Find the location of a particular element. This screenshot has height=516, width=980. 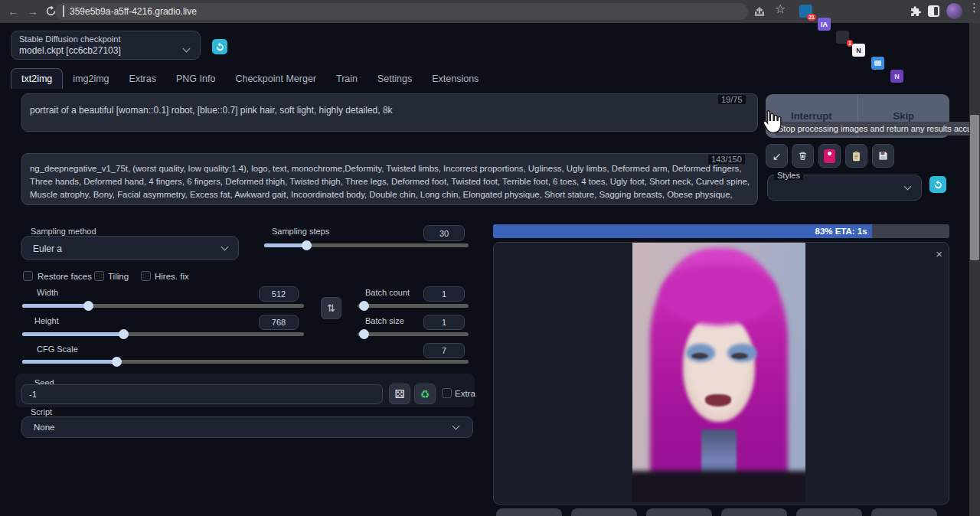

apply-styles-clipboard-icon is located at coordinates (856, 156).